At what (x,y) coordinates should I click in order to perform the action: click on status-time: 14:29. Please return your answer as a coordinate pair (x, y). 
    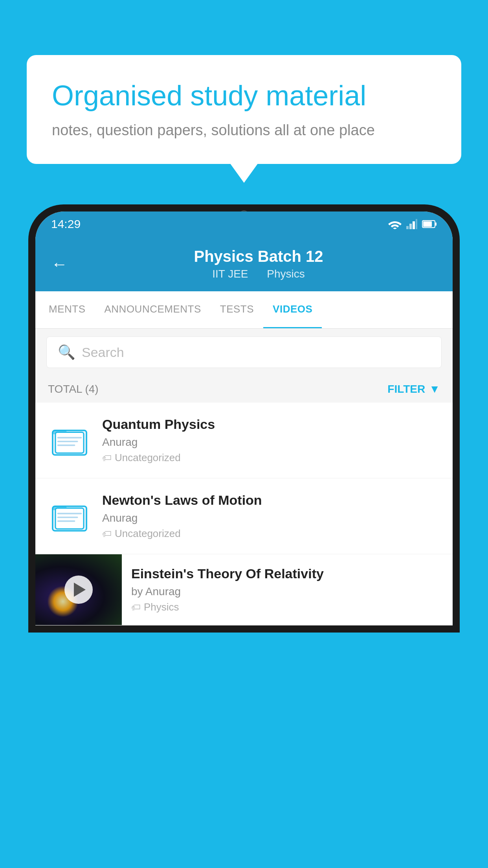
    Looking at the image, I should click on (66, 224).